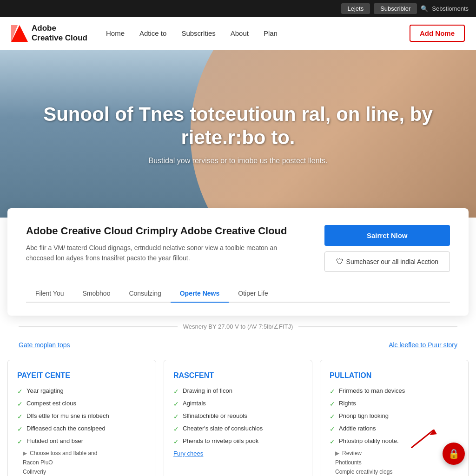  Describe the element at coordinates (238, 429) in the screenshot. I see `plan-feature-1-3: ✓ Cheater's slate of consluchios` at that location.